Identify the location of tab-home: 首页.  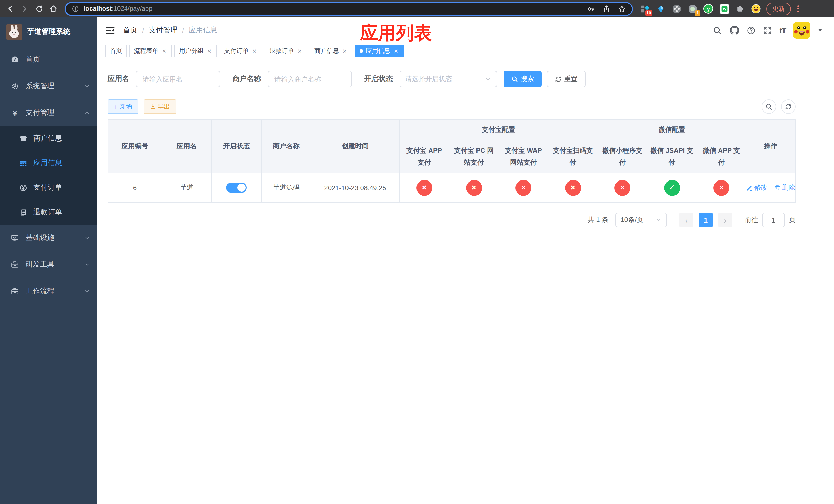
(116, 51).